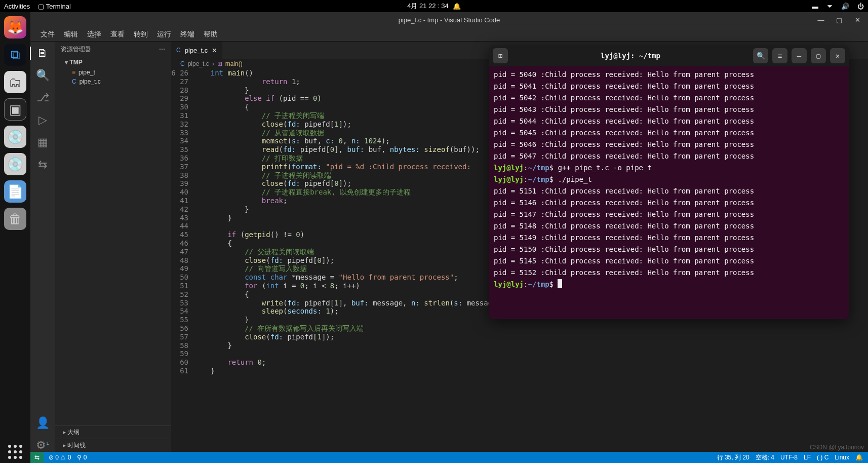 The width and height of the screenshot is (868, 463). What do you see at coordinates (434, 6) in the screenshot?
I see `gnome-top-bar: Activities ▢ Terminal 4月 21 22 : 34 🔔 ▬ …` at bounding box center [434, 6].